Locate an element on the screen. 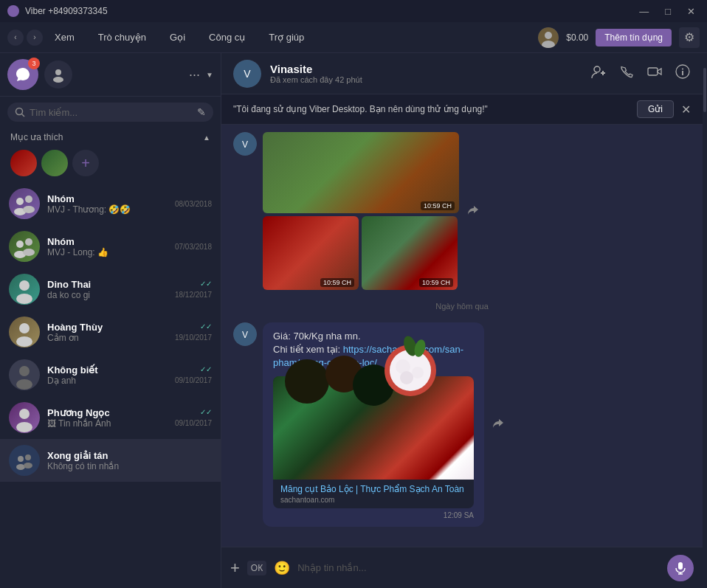 The height and width of the screenshot is (588, 707). banner-send-button: Gửi is located at coordinates (655, 109).